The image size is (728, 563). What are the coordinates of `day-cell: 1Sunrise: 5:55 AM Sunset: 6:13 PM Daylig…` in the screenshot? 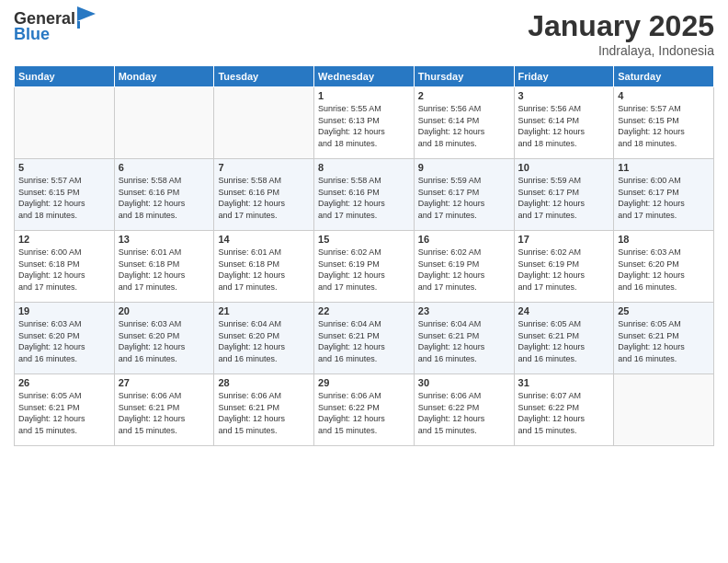 It's located at (364, 123).